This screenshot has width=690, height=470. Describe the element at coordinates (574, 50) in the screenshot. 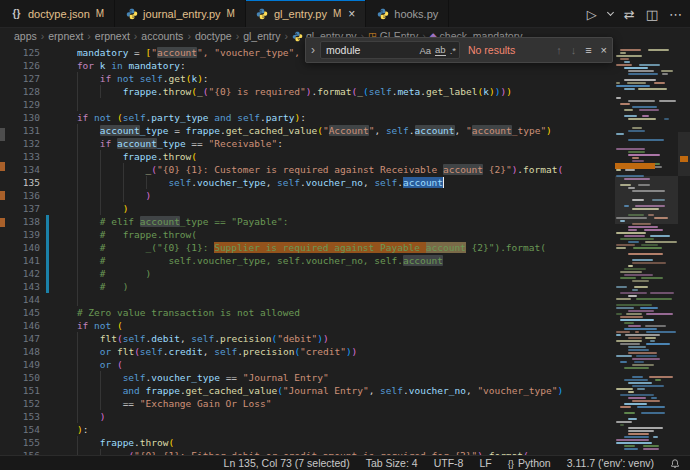

I see `find-next-icon: ↓` at that location.